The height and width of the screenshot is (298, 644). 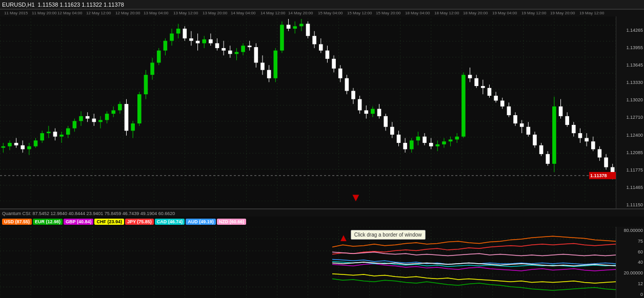 What do you see at coordinates (186, 13) in the screenshot?
I see `time-label: 13 May 12:00` at bounding box center [186, 13].